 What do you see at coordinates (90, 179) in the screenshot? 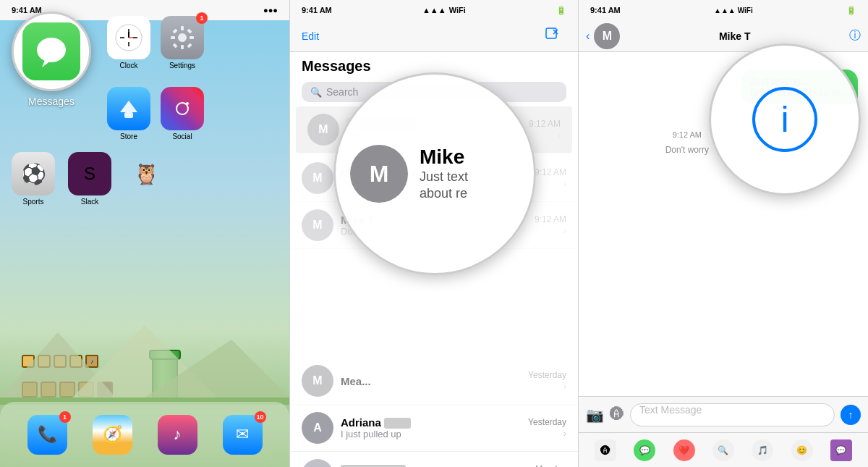
I see `slack-app-group: S Slack` at bounding box center [90, 179].